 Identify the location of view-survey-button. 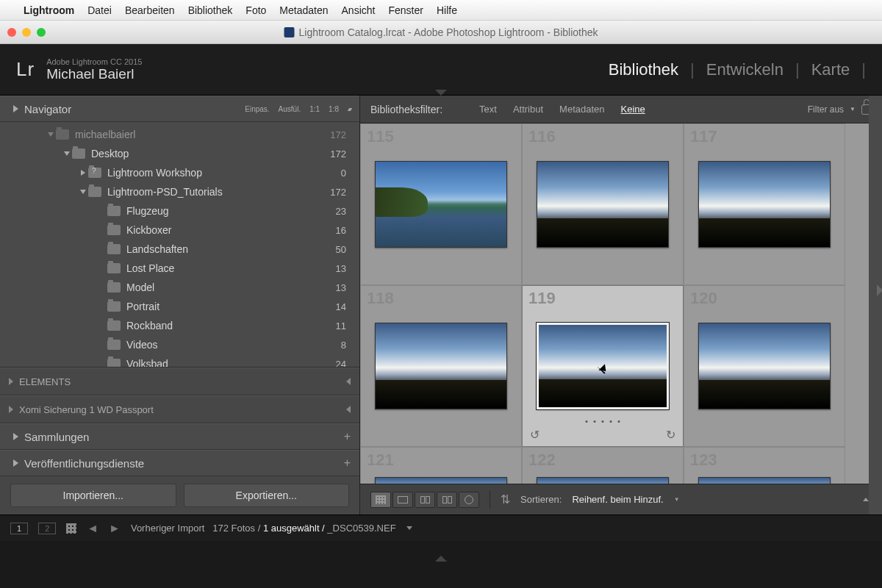
(447, 500).